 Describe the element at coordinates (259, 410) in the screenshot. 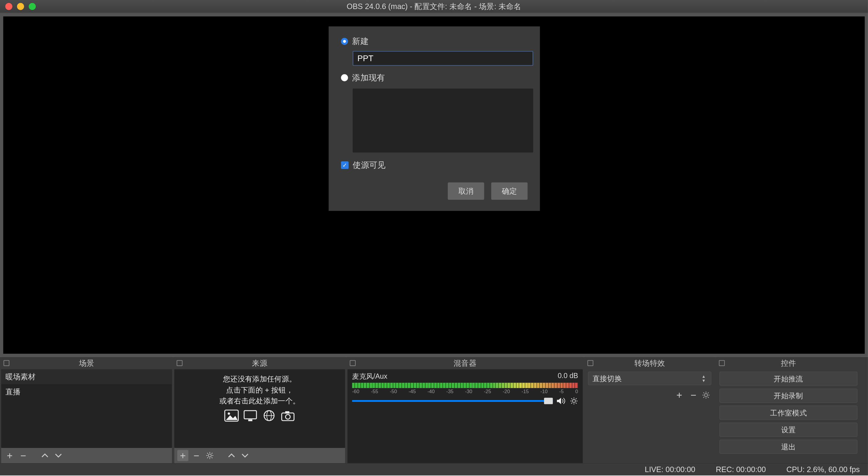

I see `sources-dock: 来源 您还没有添加任何源。 点击下面的 + 按钮， 或者右击此处添加一个。 +` at that location.